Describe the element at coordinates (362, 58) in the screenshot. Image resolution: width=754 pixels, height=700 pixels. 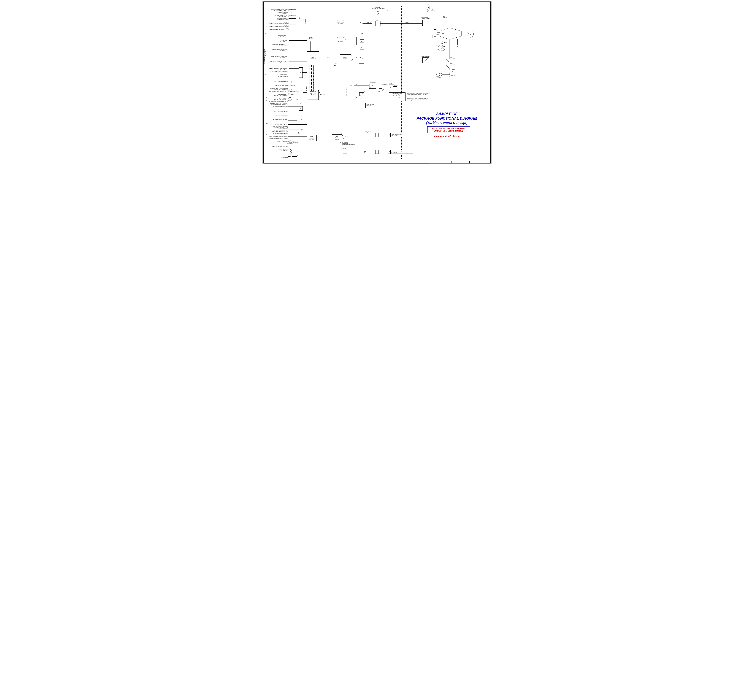
I see `min-ys` at that location.